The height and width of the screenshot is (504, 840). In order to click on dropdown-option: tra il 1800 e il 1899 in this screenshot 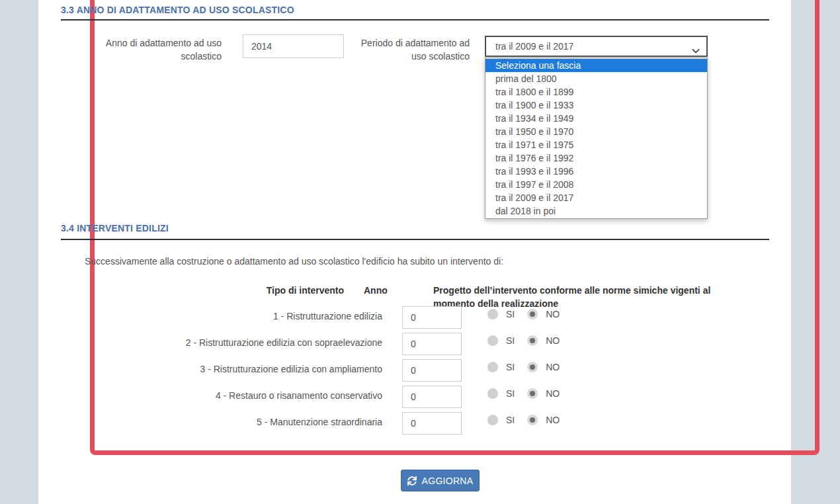, I will do `click(597, 92)`.